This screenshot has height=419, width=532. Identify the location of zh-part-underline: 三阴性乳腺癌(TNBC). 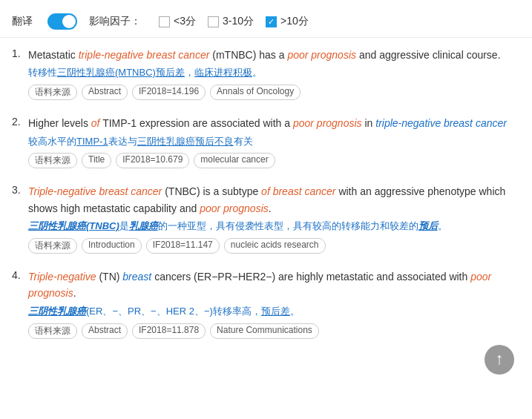
(74, 225).